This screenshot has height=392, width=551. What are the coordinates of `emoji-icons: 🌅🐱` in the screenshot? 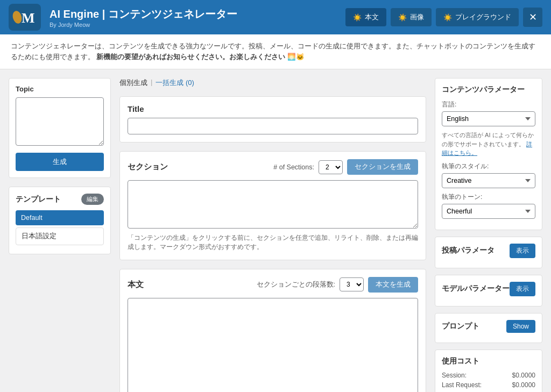 It's located at (296, 57).